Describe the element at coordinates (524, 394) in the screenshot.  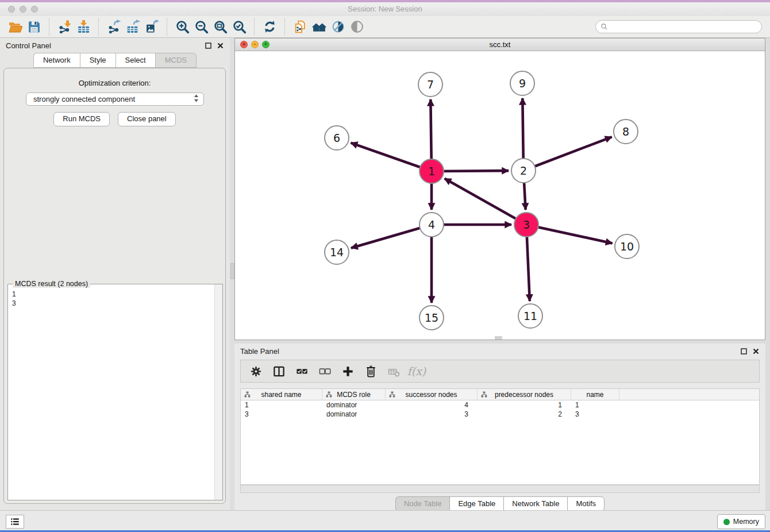
I see `column-header-predecessor-nodes: predecessor nodes` at that location.